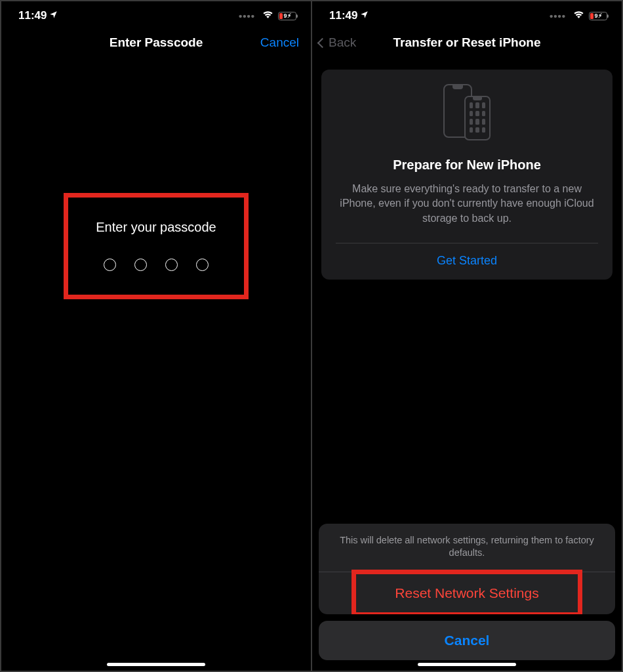 The width and height of the screenshot is (623, 672). What do you see at coordinates (156, 246) in the screenshot?
I see `passcode-entry-highlight: Enter your passcode` at bounding box center [156, 246].